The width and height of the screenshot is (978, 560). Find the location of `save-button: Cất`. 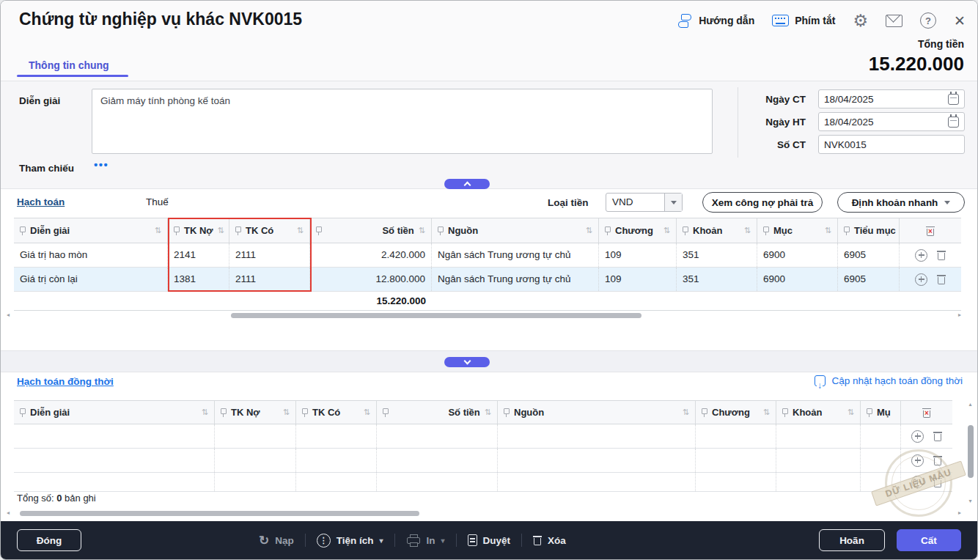

save-button: Cất is located at coordinates (929, 540).